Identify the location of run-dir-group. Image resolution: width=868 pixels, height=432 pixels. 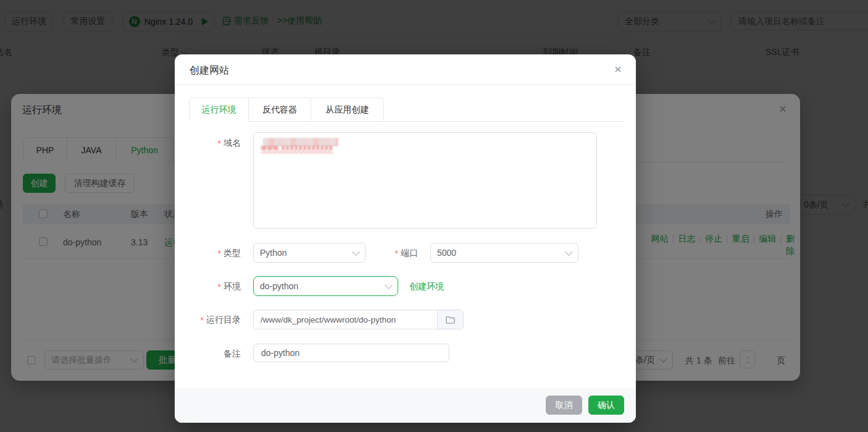
(358, 320).